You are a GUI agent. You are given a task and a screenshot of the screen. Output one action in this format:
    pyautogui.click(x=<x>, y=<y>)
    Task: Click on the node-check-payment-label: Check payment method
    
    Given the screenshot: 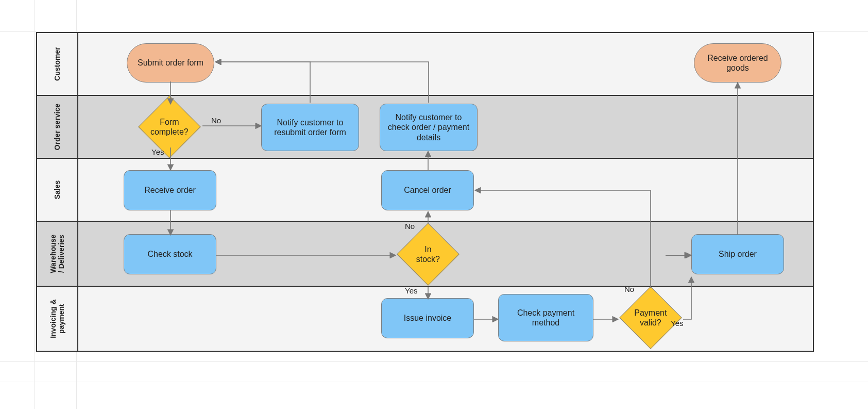 What is the action you would take?
    pyautogui.click(x=546, y=318)
    